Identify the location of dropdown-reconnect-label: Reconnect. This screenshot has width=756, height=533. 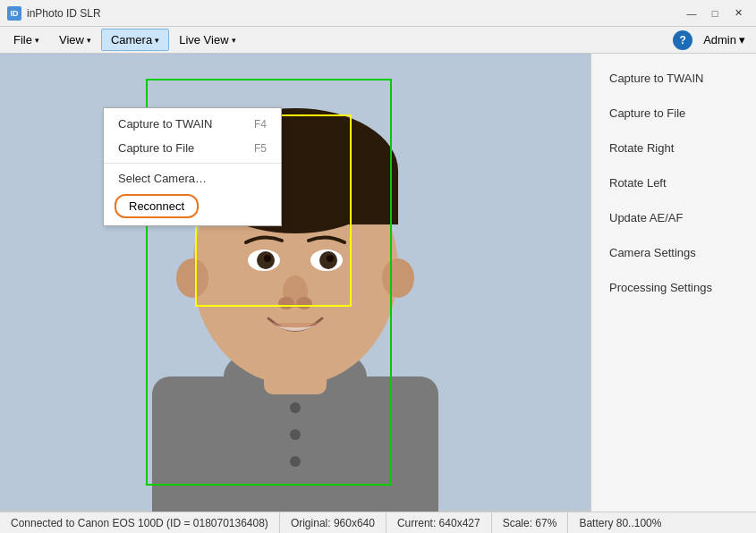
(157, 206).